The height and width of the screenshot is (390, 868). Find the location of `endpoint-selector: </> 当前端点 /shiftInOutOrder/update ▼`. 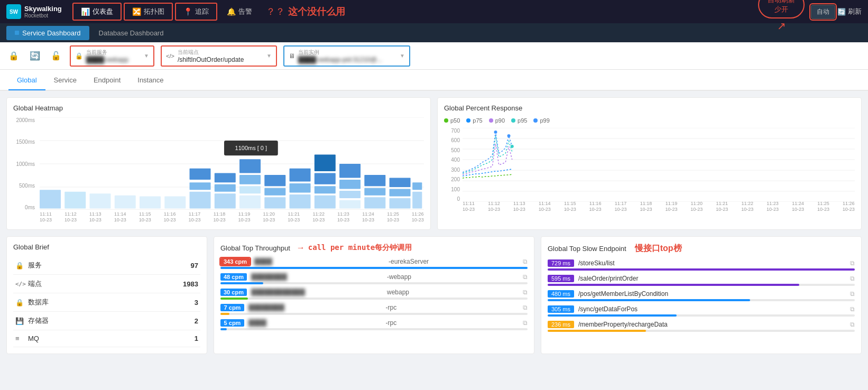

endpoint-selector: </> 当前端点 /shiftInOutOrder/update ▼ is located at coordinates (219, 56).